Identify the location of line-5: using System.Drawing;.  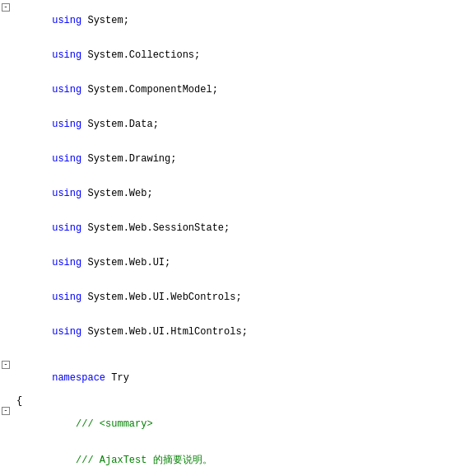
(232, 159).